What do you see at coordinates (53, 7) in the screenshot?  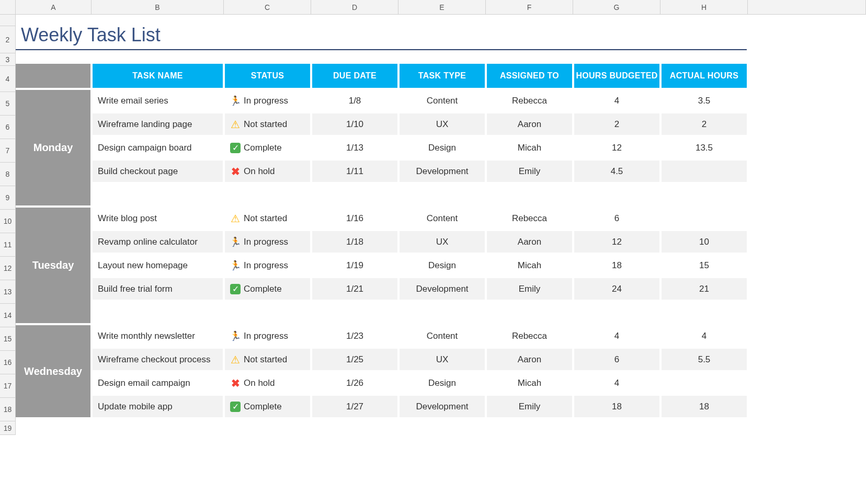 I see `column-header-A: A` at bounding box center [53, 7].